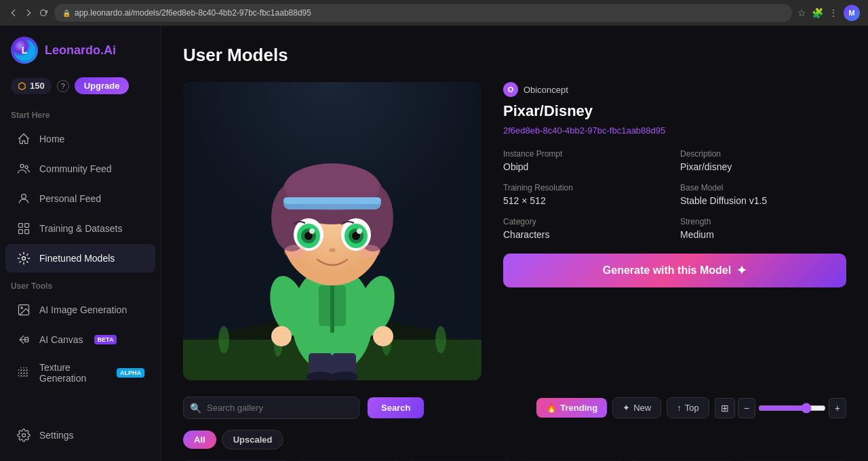 This screenshot has height=461, width=868. What do you see at coordinates (199, 439) in the screenshot?
I see `filter-all-button: All` at bounding box center [199, 439].